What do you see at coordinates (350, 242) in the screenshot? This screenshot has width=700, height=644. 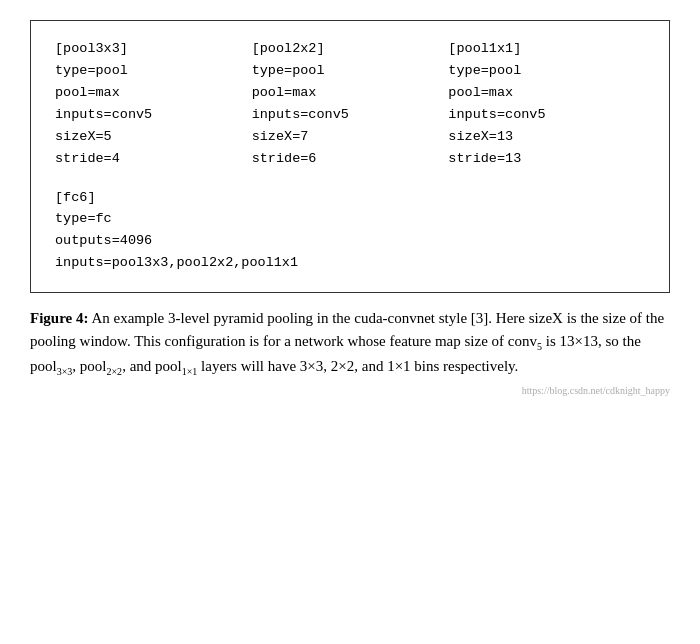 I see `fc6-line2: outputs=4096` at bounding box center [350, 242].